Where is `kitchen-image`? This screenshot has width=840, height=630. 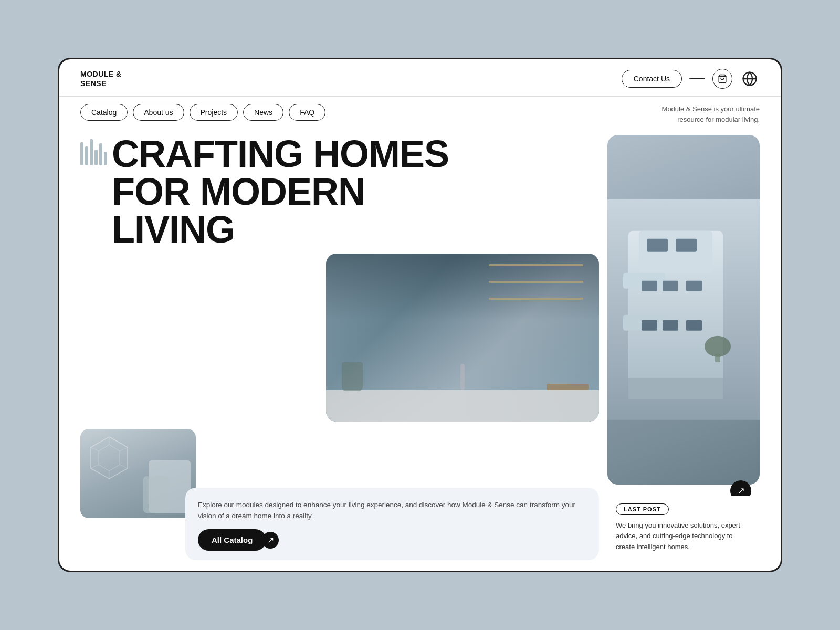 kitchen-image is located at coordinates (463, 338).